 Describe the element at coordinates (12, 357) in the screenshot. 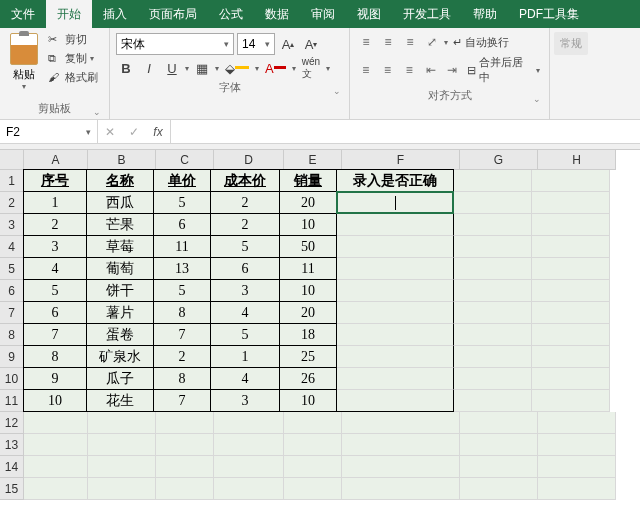

I see `row-header-9: 9` at that location.